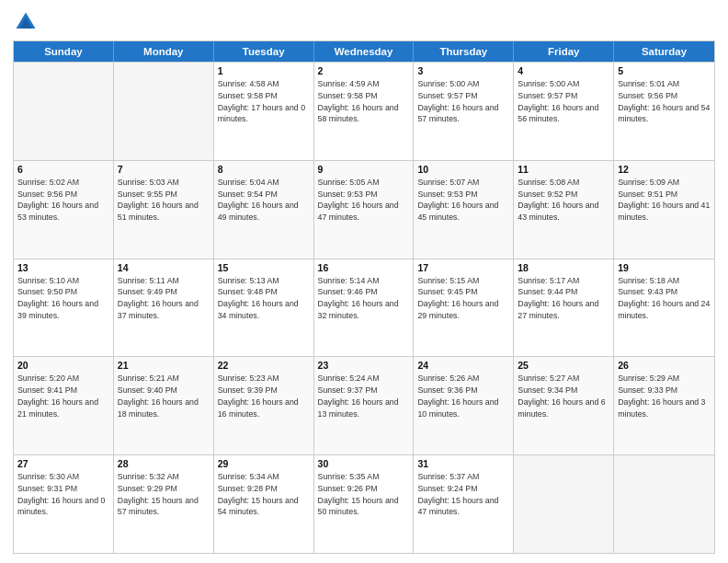 The height and width of the screenshot is (563, 728). Describe the element at coordinates (463, 406) in the screenshot. I see `day-cell-24: 24Sunrise: 5:26 AM Sunset: 9:36 PM Dayli…` at that location.